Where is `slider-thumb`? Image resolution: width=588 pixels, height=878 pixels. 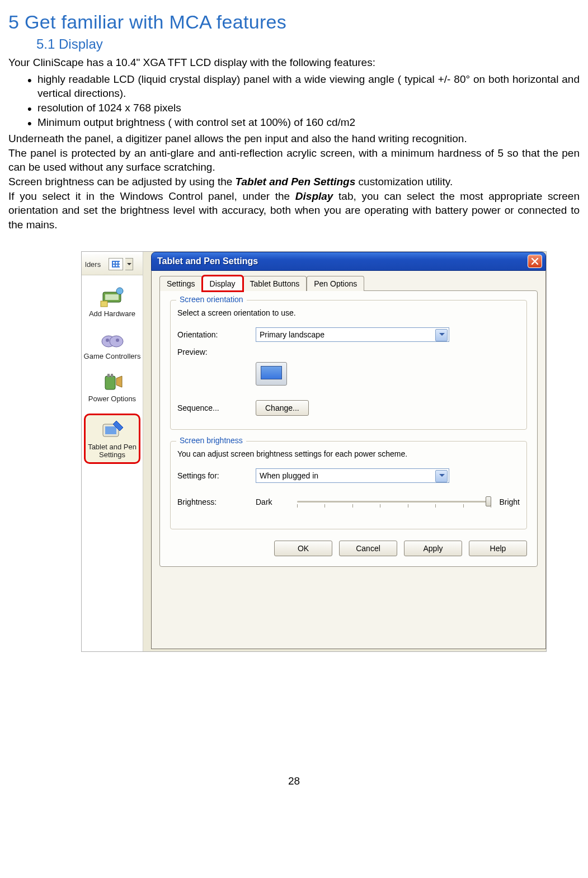
slider-thumb is located at coordinates (488, 501).